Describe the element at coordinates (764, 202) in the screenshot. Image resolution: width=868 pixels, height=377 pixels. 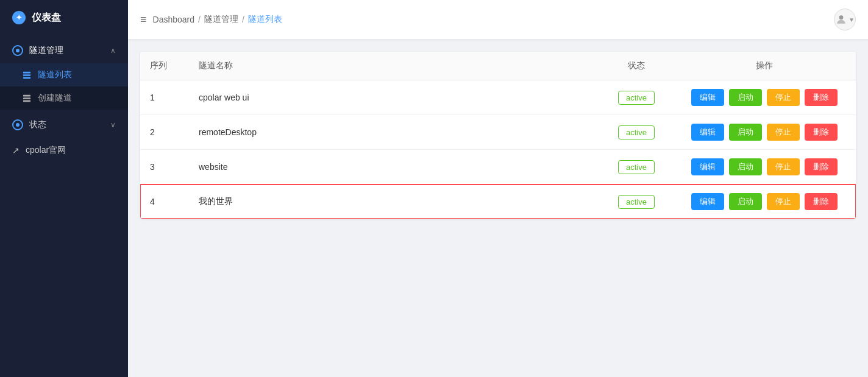
I see `cell-ops-3: 编辑 启动 停止 删除` at that location.